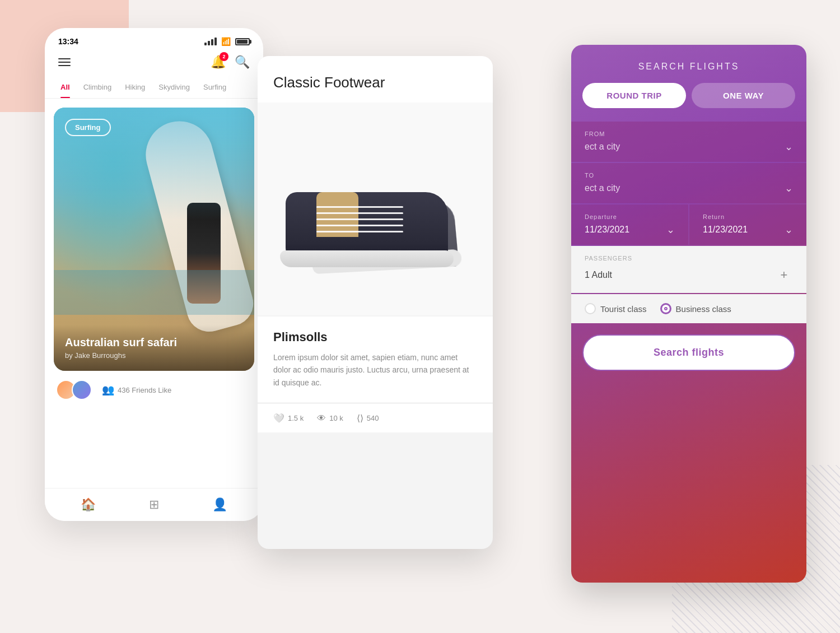 This screenshot has width=840, height=633. Describe the element at coordinates (689, 188) in the screenshot. I see `to-input-row: ect a city ⌄` at that location.